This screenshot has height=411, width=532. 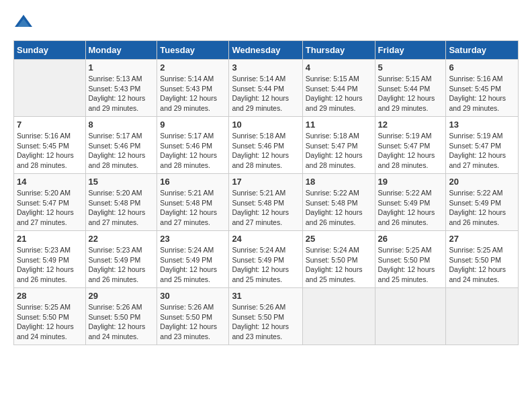 I want to click on logo, so click(x=25, y=24).